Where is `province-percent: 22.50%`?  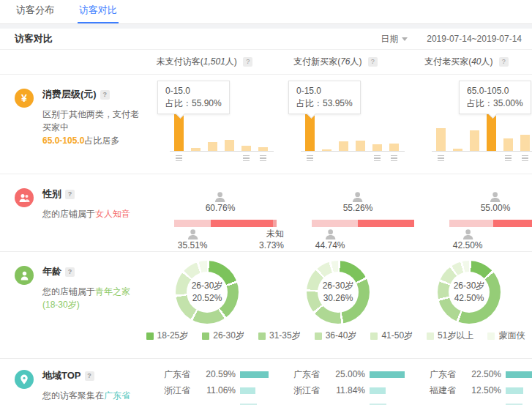 province-percent: 22.50% is located at coordinates (482, 374).